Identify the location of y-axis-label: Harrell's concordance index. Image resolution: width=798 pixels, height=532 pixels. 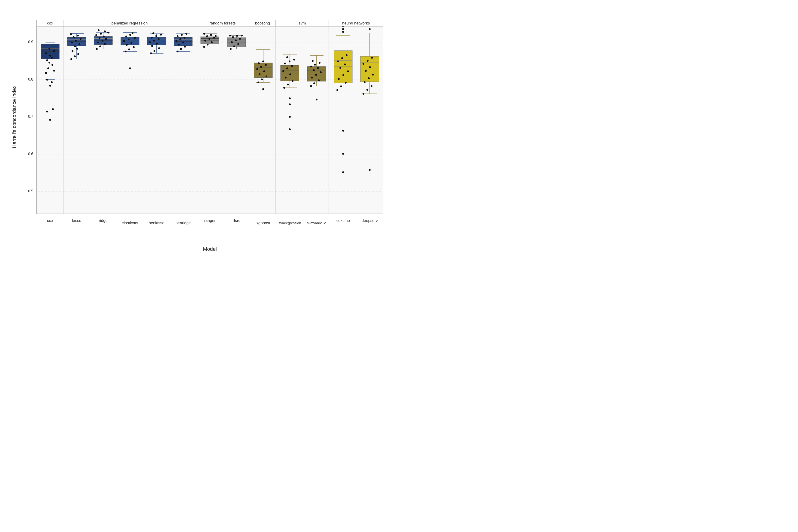
(14, 117).